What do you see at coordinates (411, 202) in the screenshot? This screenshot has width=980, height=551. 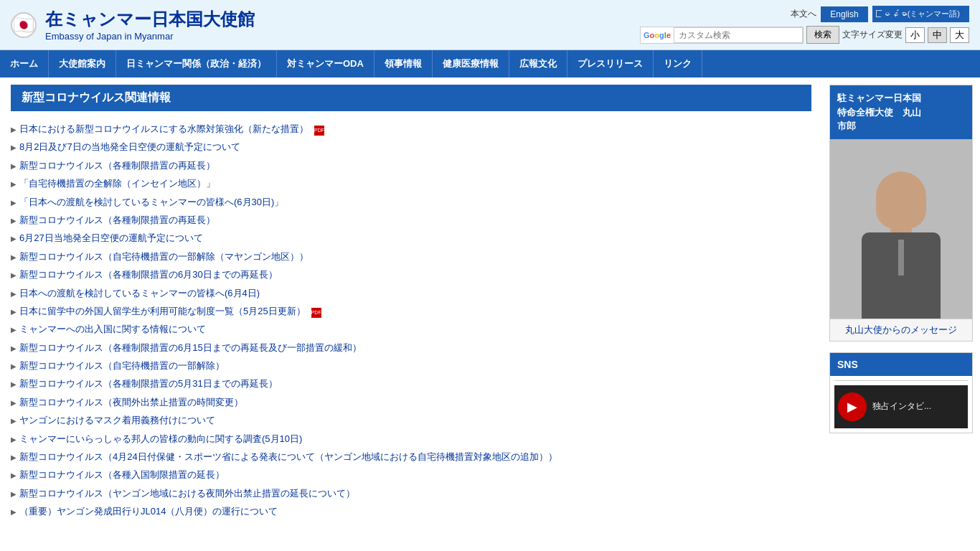 I see `list-item: 「日本への渡航を検討しているミャンマーの皆様へ(6月30日)」` at bounding box center [411, 202].